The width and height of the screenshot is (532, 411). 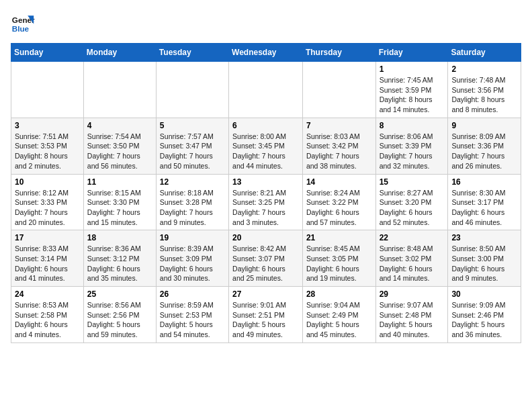 What do you see at coordinates (339, 126) in the screenshot?
I see `day-number: 7` at bounding box center [339, 126].